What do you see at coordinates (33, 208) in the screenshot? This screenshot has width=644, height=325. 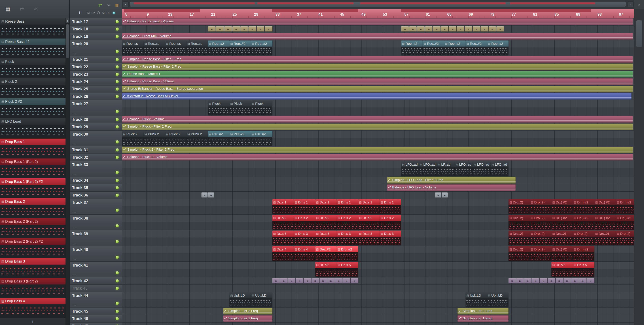 I see `pattern-item: ▤Drop Bass 2` at bounding box center [33, 208].